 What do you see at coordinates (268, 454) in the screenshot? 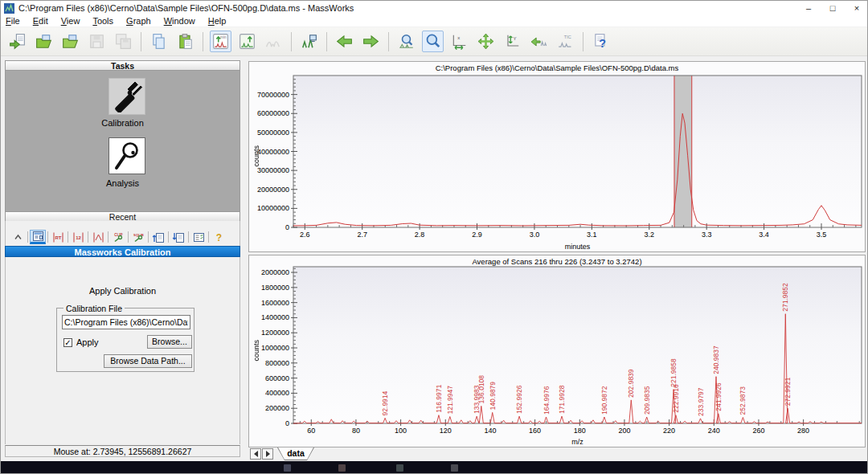
I see `tab-scroll-right-button` at bounding box center [268, 454].